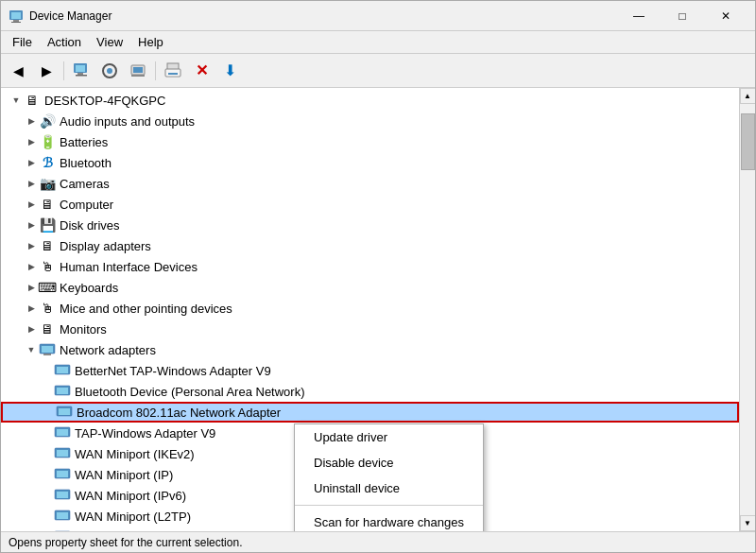  I want to click on tree-item-betternet: BetterNet TAP-Windows Adapter V9, so click(370, 371).